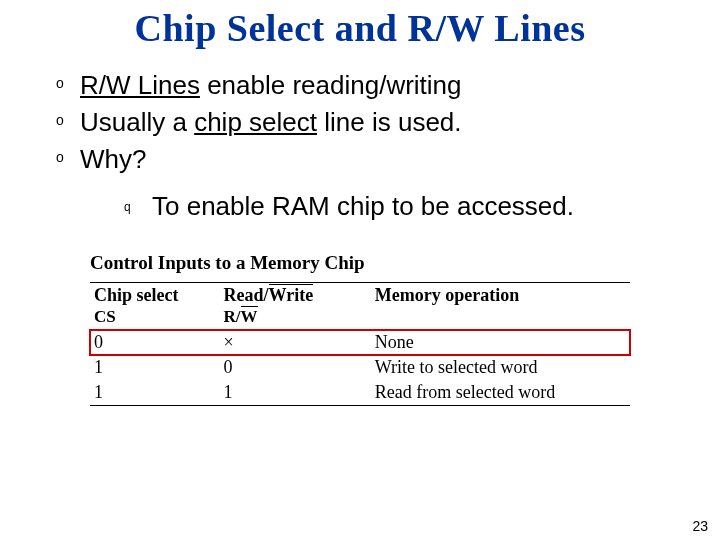  I want to click on header-text: Read/, so click(246, 295).